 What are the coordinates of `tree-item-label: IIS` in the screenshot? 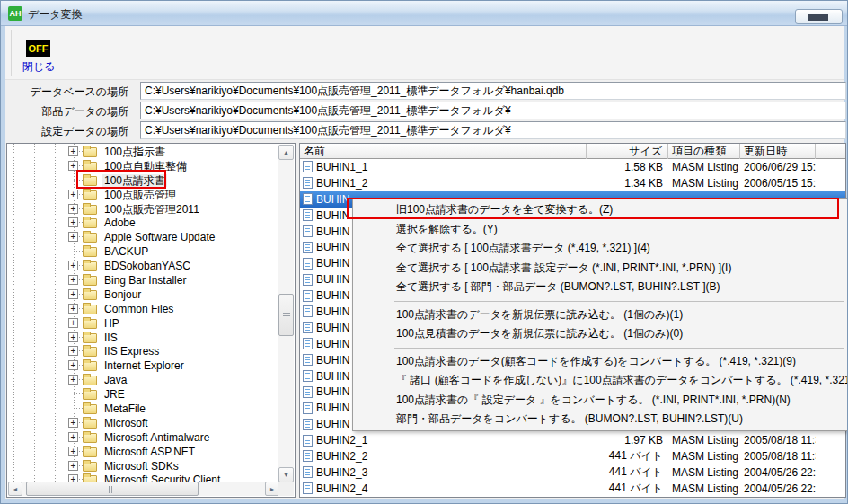 It's located at (111, 338).